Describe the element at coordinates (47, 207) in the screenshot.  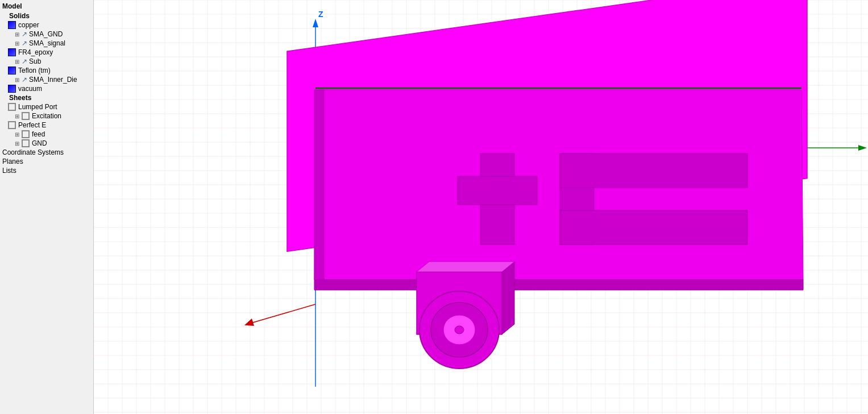
I see `model-tree: Model Solids copper ⊞ ↗ SMA_GND ⊞ ↗ SMA_…` at that location.